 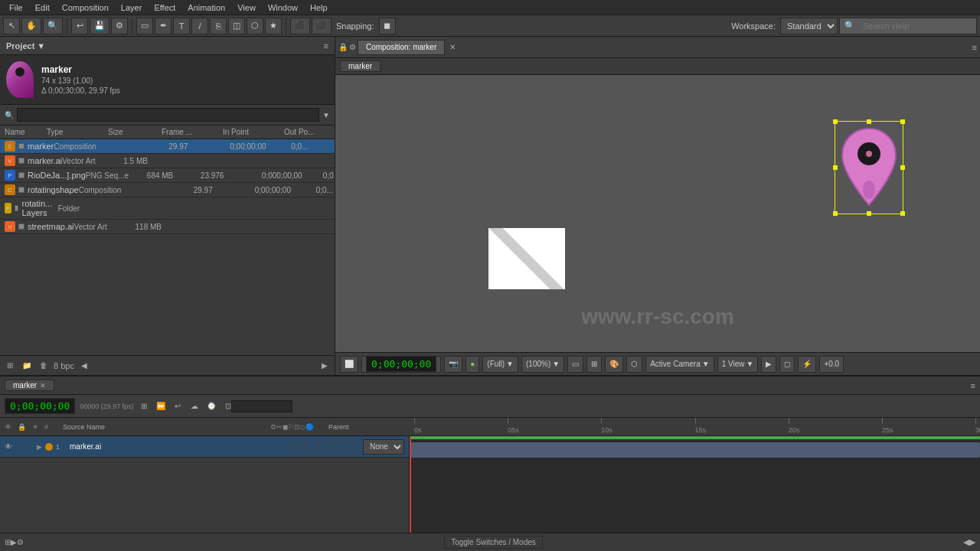 What do you see at coordinates (192, 132) in the screenshot?
I see `col-header-fps: Frame ...` at bounding box center [192, 132].